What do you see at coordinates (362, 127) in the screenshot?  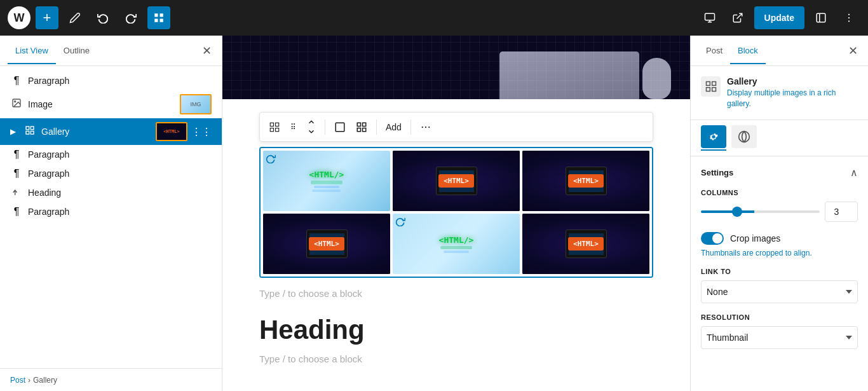 I see `crop-button` at bounding box center [362, 127].